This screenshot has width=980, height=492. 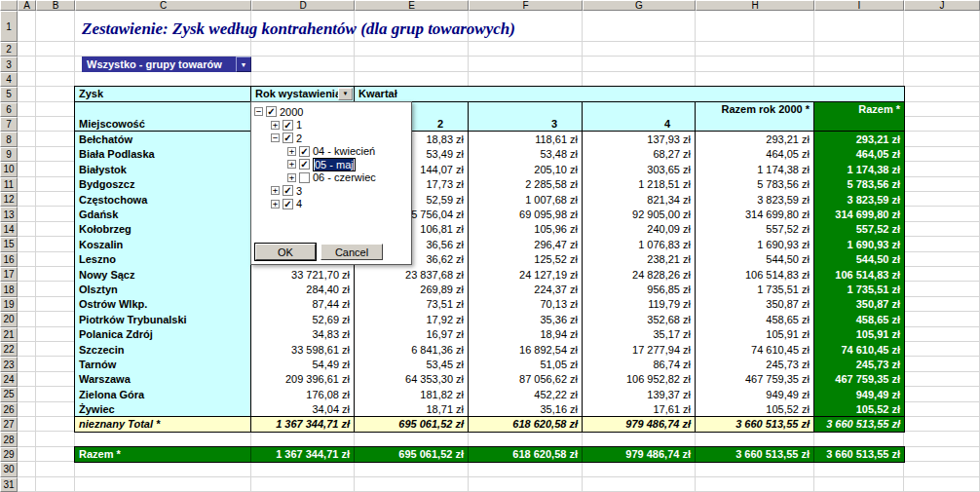 What do you see at coordinates (9, 320) in the screenshot?
I see `row-header-20: 20` at bounding box center [9, 320].